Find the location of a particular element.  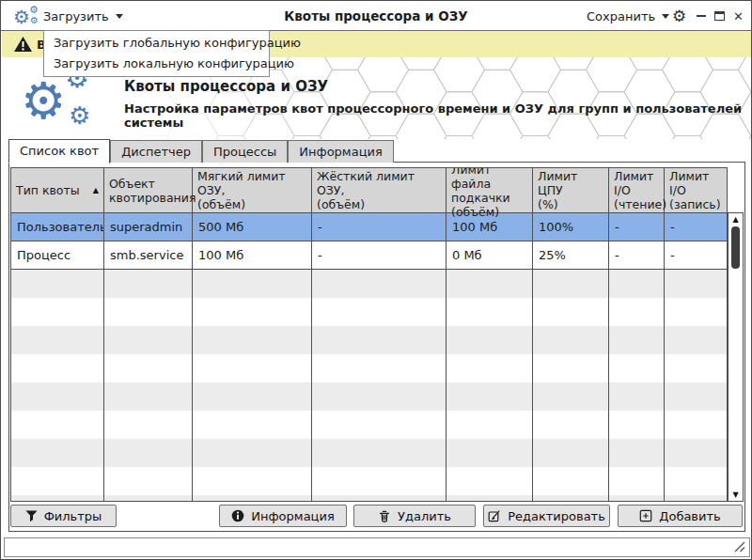

column-header: Лимит I/O (запись) is located at coordinates (696, 190).